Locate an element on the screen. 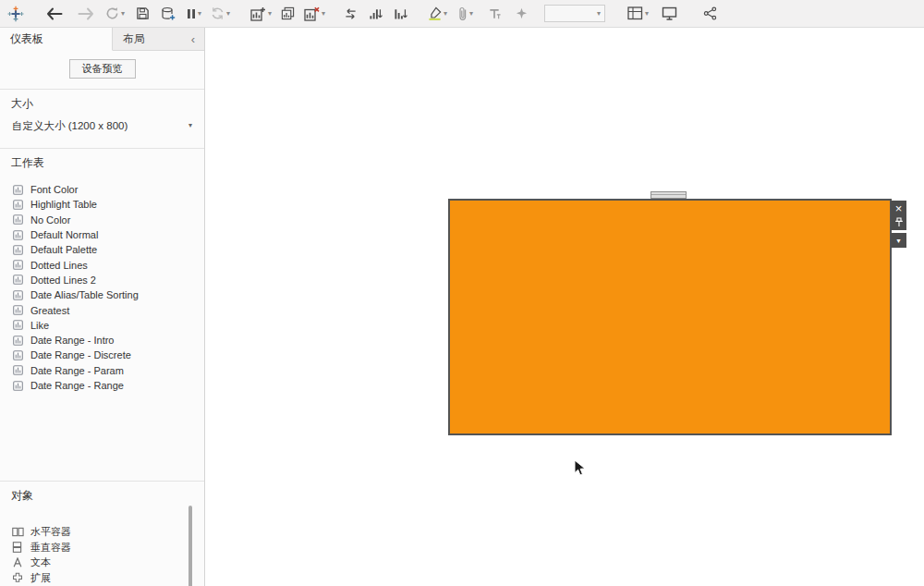  mouse-cursor is located at coordinates (580, 470).